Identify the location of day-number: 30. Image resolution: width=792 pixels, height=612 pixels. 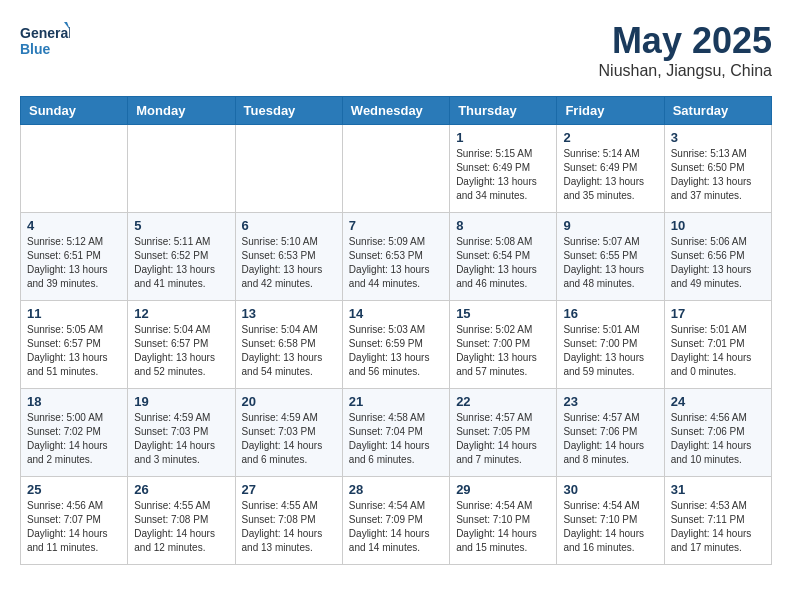
(610, 490).